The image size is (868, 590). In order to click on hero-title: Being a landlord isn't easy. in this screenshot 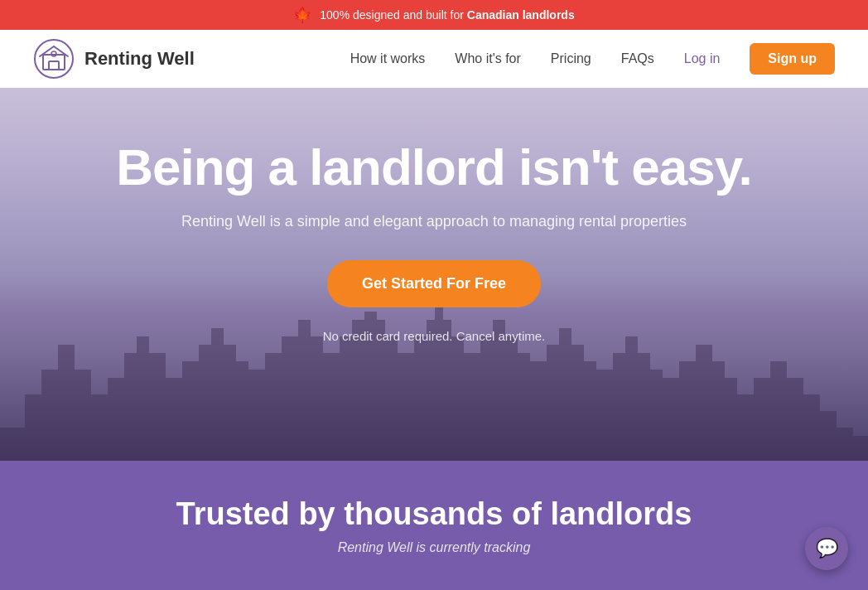, I will do `click(434, 167)`.